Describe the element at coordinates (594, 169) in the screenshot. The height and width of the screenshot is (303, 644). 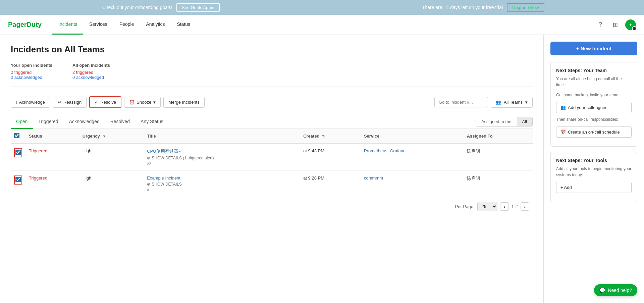
I see `right-sidebar: + New Incident Next Steps: Your Team You…` at that location.